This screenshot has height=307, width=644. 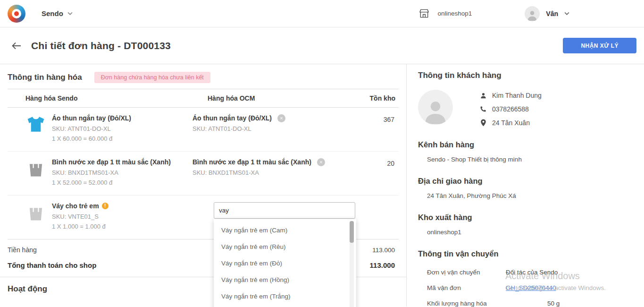 What do you see at coordinates (272, 173) in the screenshot?
I see `ocm-product-sku: SKU: BNXD1TMS01-XA` at bounding box center [272, 173].